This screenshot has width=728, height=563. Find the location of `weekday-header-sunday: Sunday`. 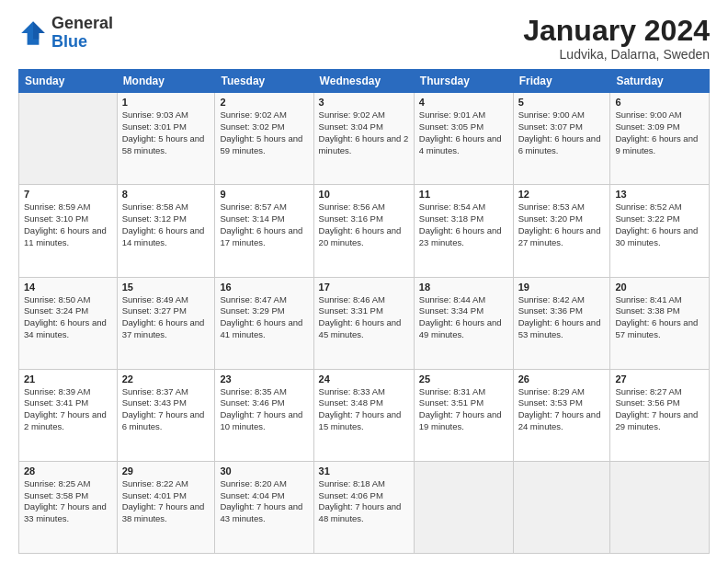

weekday-header-sunday: Sunday is located at coordinates (68, 81).